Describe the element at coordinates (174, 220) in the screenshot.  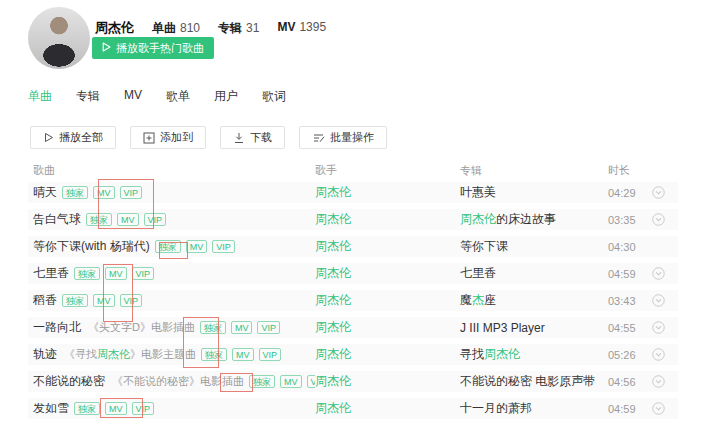
I see `song-cell: 告白气球独家MVVIP` at that location.